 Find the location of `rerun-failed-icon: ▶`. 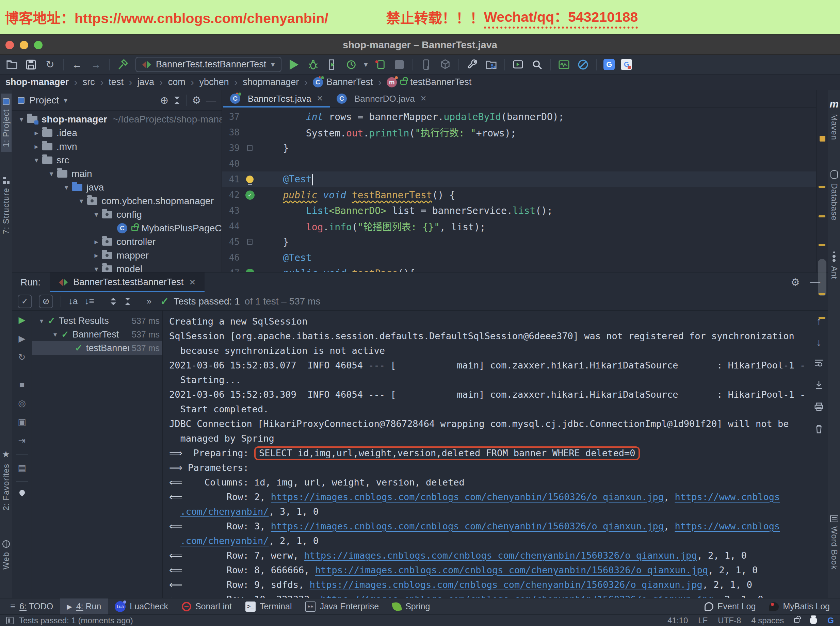

rerun-failed-icon: ▶ is located at coordinates (22, 339).